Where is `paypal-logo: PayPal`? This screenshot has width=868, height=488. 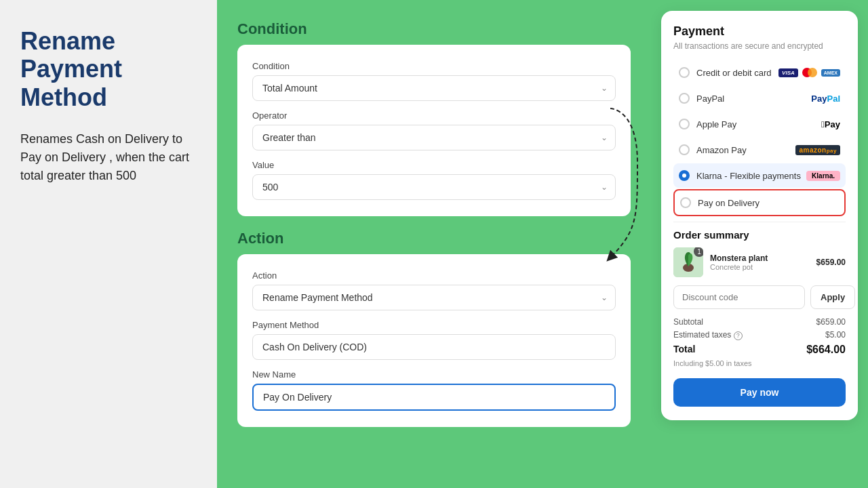 paypal-logo: PayPal is located at coordinates (826, 99).